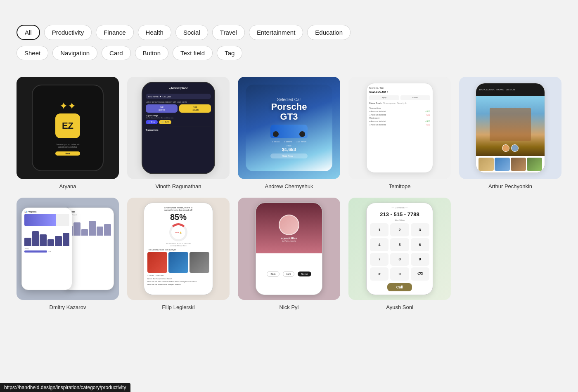  I want to click on filter-chip-entertainment: Entertainment, so click(276, 32).